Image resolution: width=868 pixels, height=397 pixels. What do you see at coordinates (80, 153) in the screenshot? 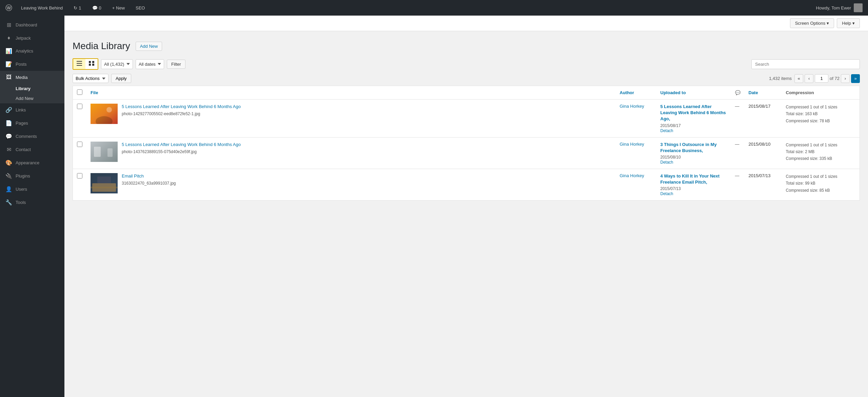
I see `row2-checkbox-cell` at bounding box center [80, 153].